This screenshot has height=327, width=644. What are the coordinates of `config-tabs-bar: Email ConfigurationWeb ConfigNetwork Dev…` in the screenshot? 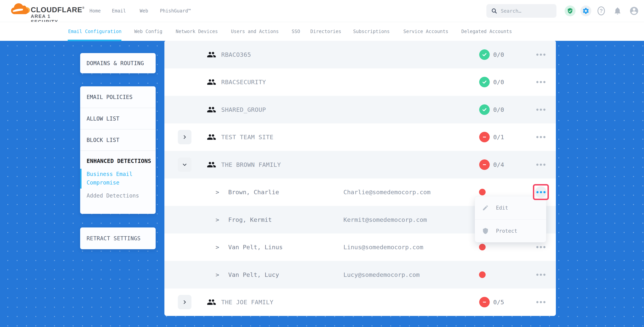 It's located at (322, 31).